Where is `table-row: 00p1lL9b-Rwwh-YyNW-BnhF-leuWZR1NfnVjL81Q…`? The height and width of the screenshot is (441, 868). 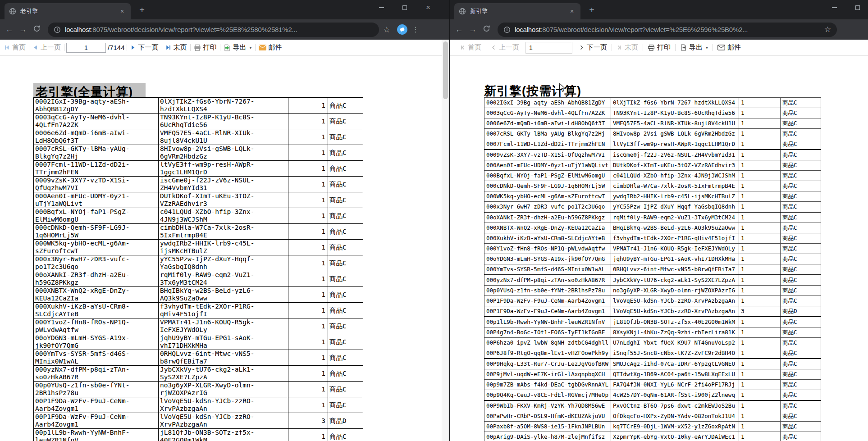 table-row: 00p1lL9b-Rwwh-YyNW-BnhF-leuWZR1NfnVjL81Q… is located at coordinates (198, 435).